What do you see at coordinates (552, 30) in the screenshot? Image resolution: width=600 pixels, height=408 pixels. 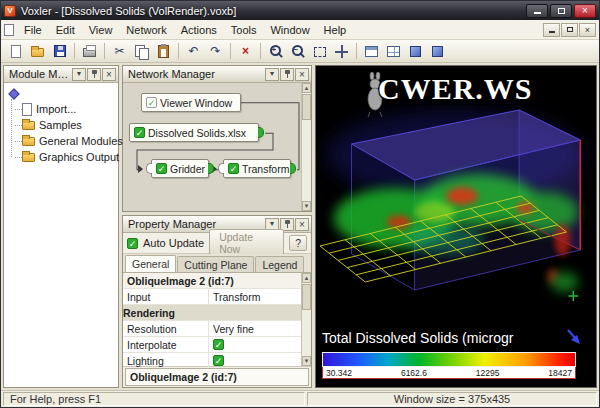 I see `mdi-minimize-button` at bounding box center [552, 30].